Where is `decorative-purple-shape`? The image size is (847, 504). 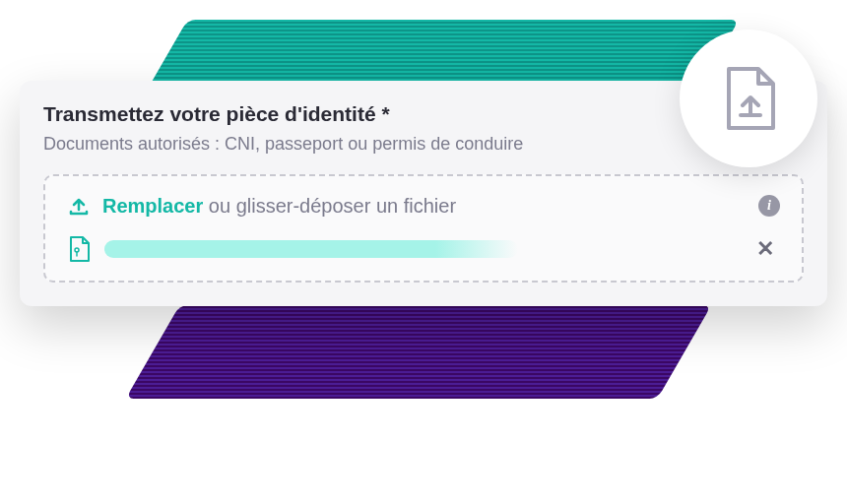
decorative-purple-shape is located at coordinates (420, 352).